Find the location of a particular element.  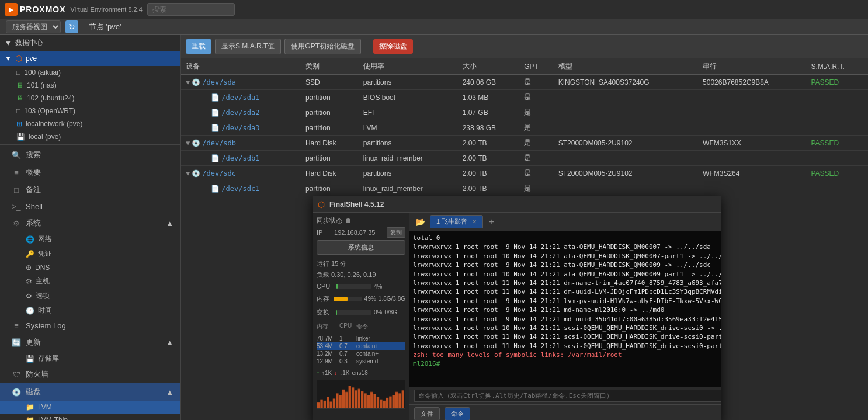

fs-tab-file: 文件 is located at coordinates (427, 414).